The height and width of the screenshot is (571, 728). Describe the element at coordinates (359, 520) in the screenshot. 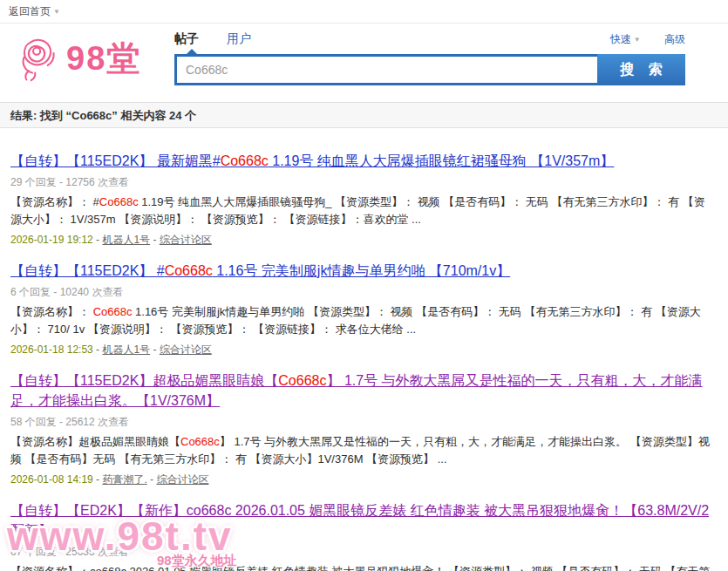

I see `result-title-link: 【自转】【ED2K】【新作】co668c 2026.01.05 媚黑眼镜反差婊 …` at that location.